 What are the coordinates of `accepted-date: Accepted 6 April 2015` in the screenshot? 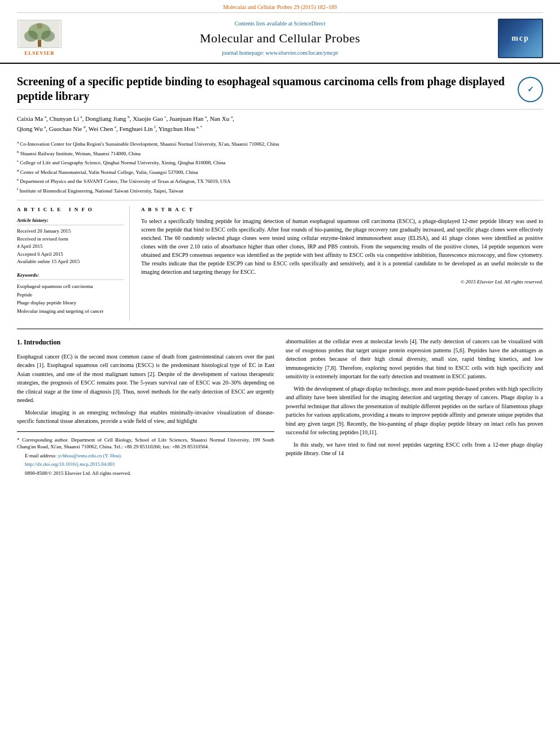 It's located at (70, 255).